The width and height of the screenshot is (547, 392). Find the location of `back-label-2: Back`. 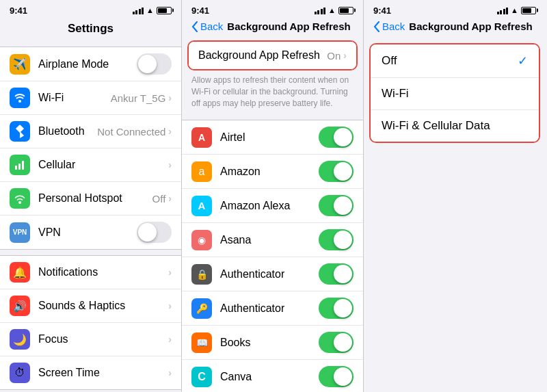

back-label-2: Back is located at coordinates (212, 26).